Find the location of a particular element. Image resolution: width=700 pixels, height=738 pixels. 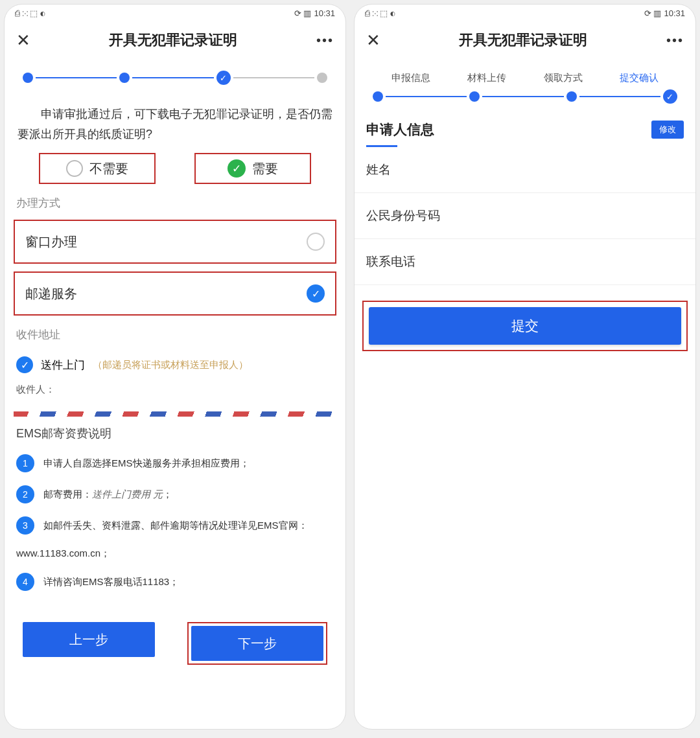

choice-not-need-label: 不需要 is located at coordinates (109, 168).